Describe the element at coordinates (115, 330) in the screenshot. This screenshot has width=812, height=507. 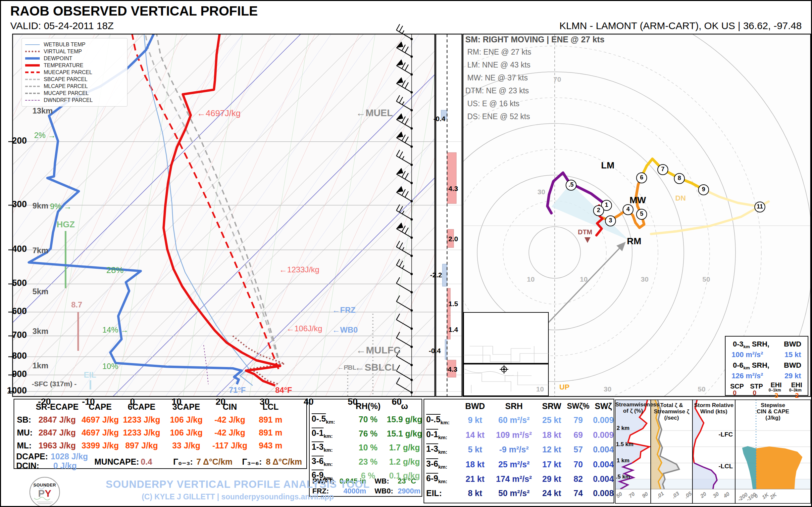
I see `moisture-annotation: 14% →` at that location.